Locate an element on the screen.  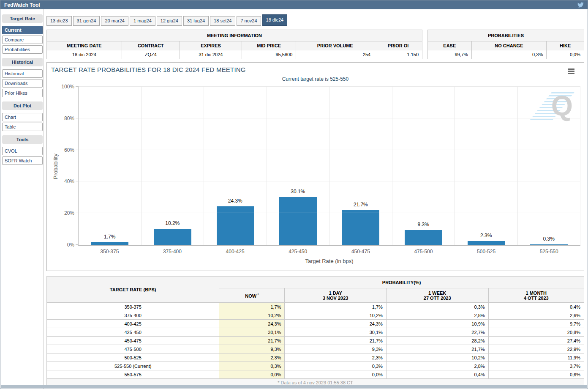
chart-menu-icon is located at coordinates (571, 72).